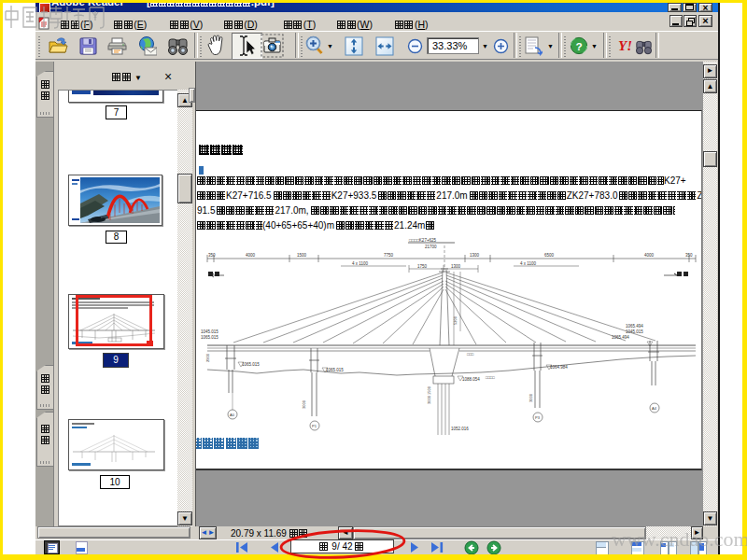 This screenshot has height=560, width=747. I want to click on svg-text: □□□□K27+625, so click(423, 241).